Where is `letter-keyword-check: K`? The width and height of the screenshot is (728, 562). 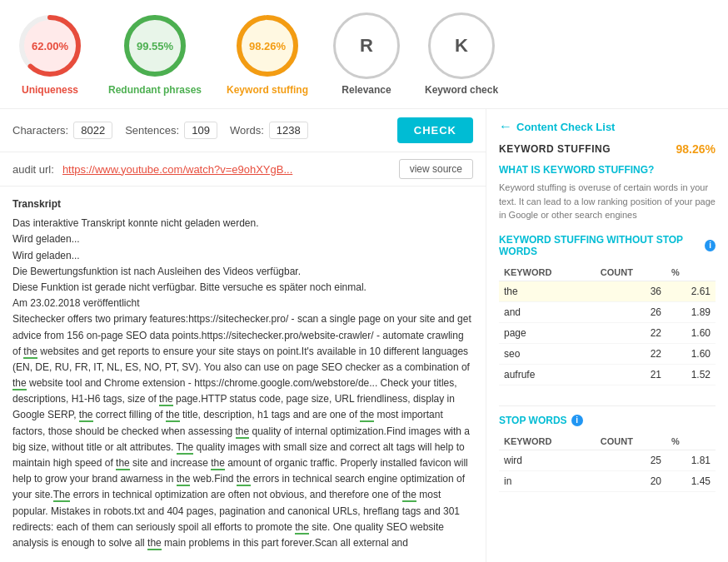
letter-keyword-check: K is located at coordinates (461, 46).